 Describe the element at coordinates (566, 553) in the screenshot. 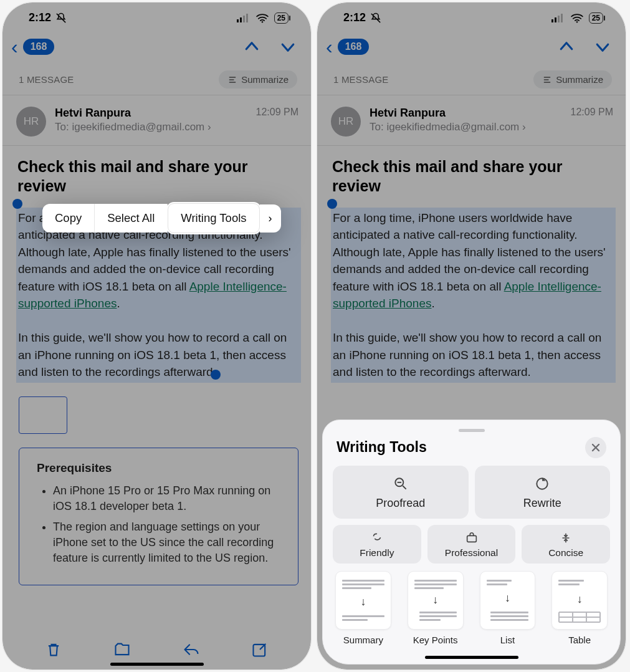

I see `concise-label: Concise` at that location.